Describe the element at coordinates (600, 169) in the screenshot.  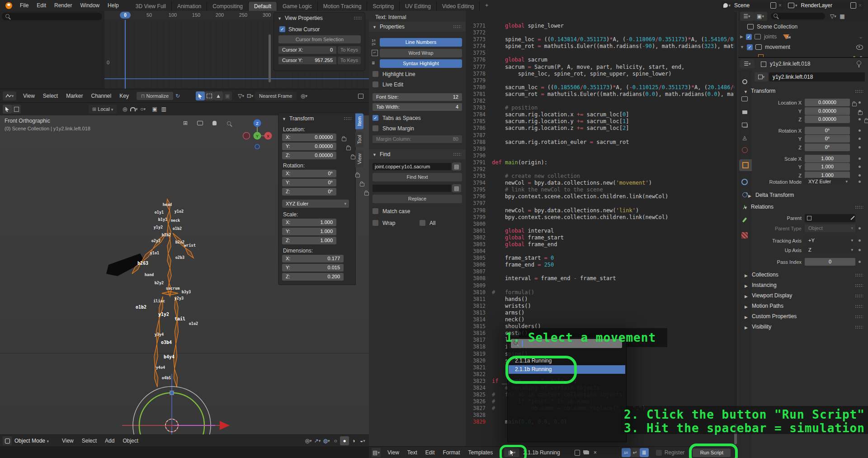
I see `code-line-3792: 3792` at that location.